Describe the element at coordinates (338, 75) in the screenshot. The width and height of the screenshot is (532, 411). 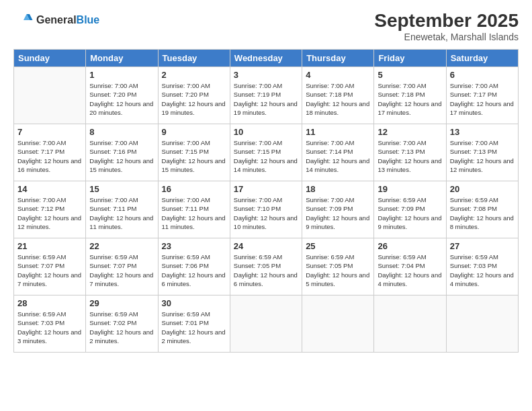
I see `day-number: 4` at that location.